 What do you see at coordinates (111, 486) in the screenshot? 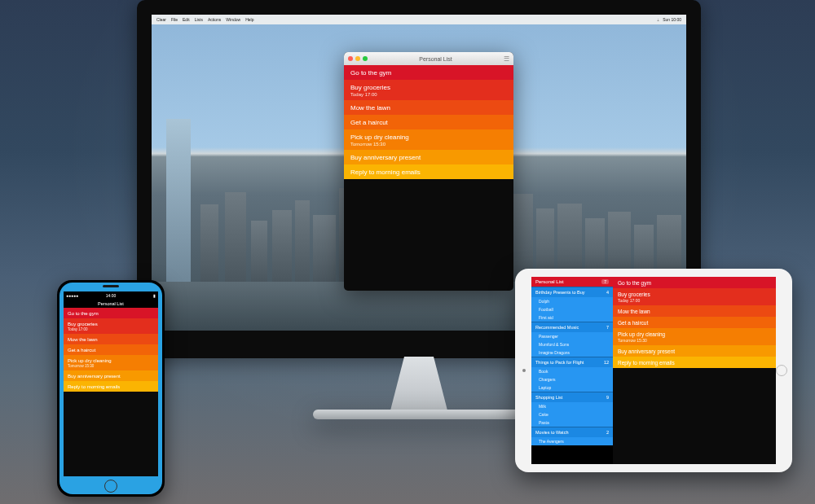
I see `iphone-home-button` at bounding box center [111, 486].